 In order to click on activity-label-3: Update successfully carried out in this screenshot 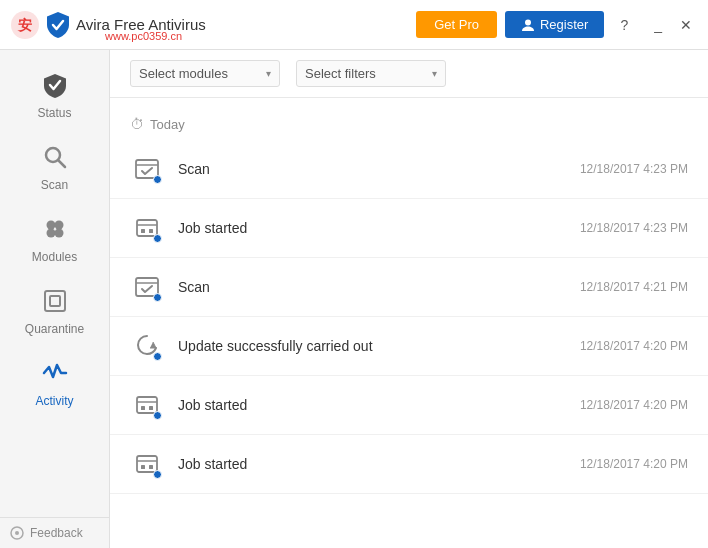, I will do `click(379, 346)`.